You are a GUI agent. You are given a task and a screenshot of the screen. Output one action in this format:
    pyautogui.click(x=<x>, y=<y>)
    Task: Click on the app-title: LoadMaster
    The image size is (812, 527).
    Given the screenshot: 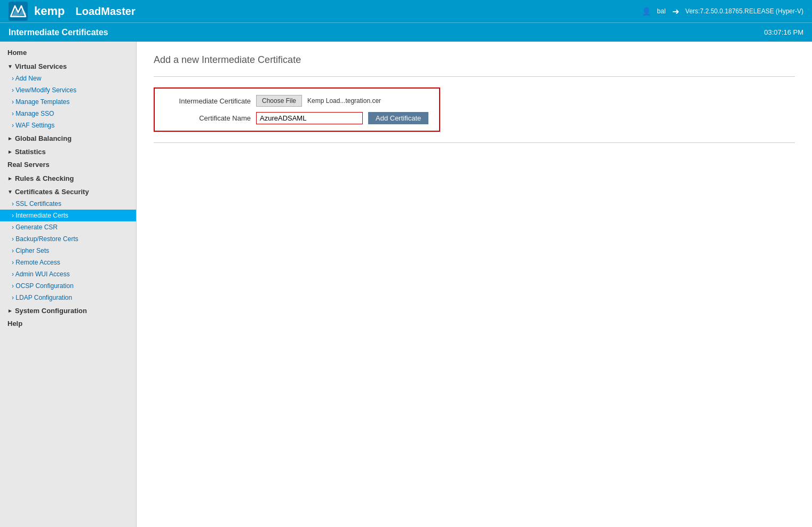 What is the action you would take?
    pyautogui.click(x=105, y=12)
    